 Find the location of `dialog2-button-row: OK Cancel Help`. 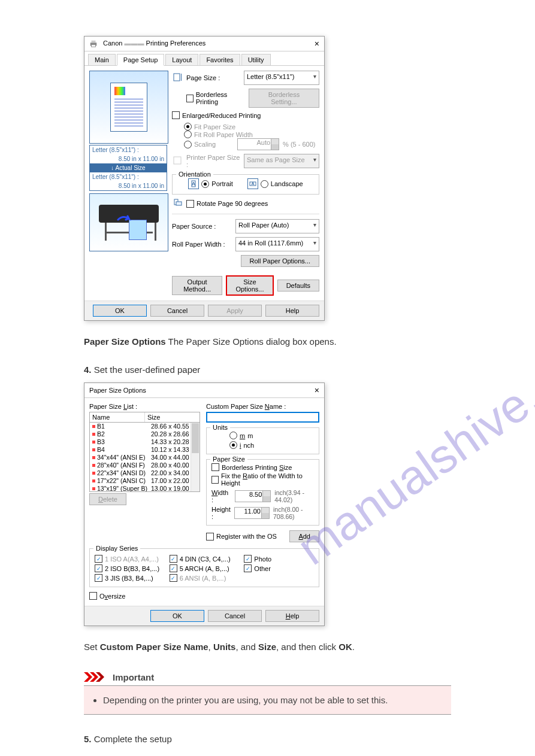

dialog2-button-row: OK Cancel Help is located at coordinates (204, 615).